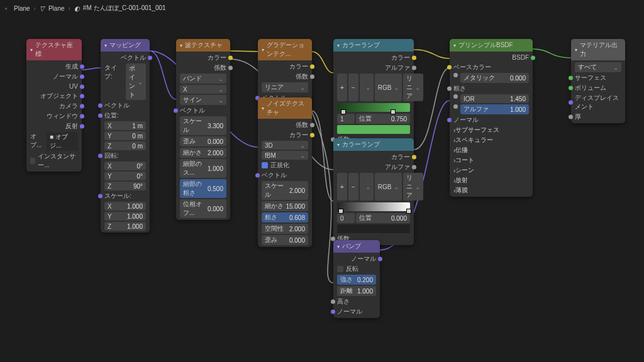 This screenshot has width=644, height=362. I want to click on group-thin-film: › 薄膜, so click(491, 190).